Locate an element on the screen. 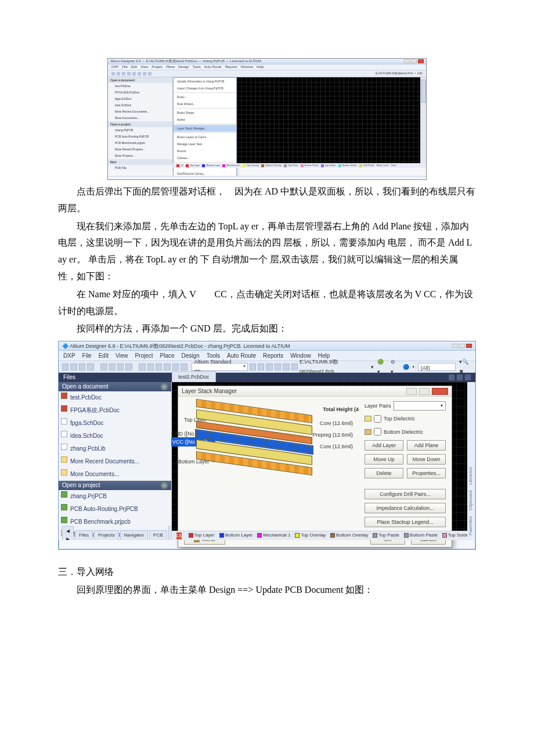  panel-item: More Recent Projects... is located at coordinates (140, 150).